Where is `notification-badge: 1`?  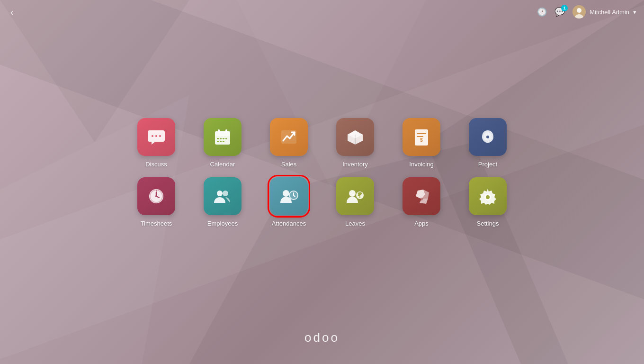 notification-badge: 1 is located at coordinates (564, 8).